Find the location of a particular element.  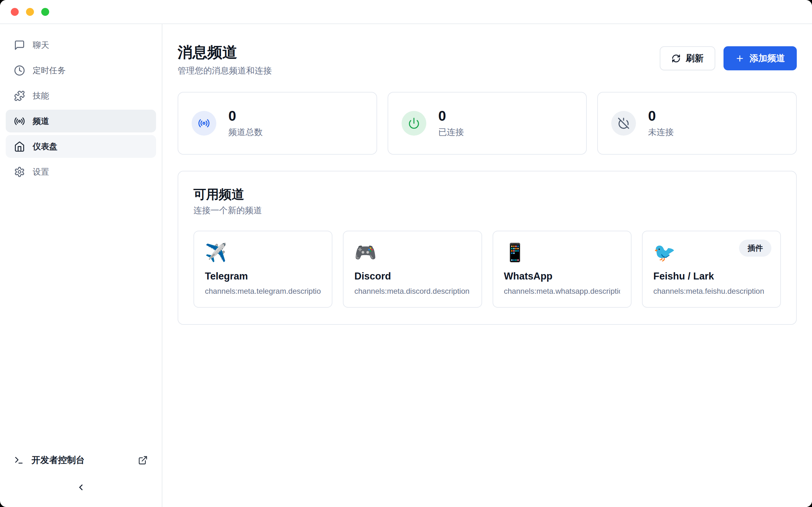

whatsapp-emoji-icon: 📱 is located at coordinates (562, 252).